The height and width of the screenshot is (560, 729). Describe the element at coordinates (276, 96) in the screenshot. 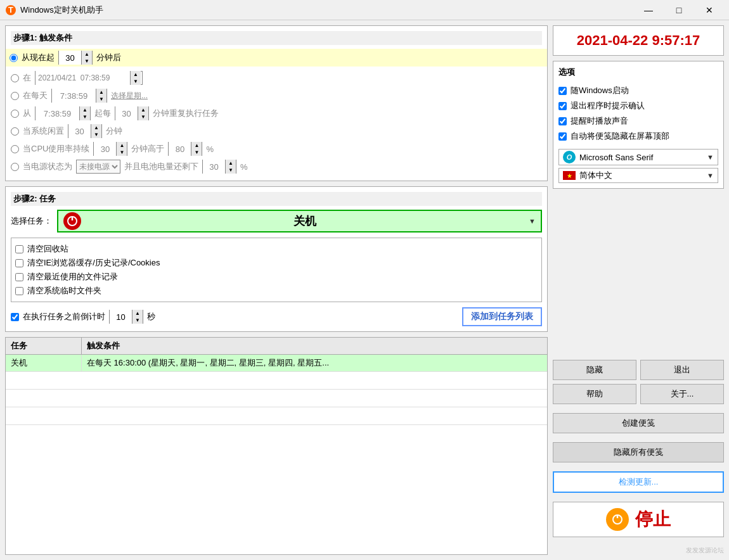

I see `trigger-row-3: 在每天 ▲ ▼ 选择星期...` at that location.